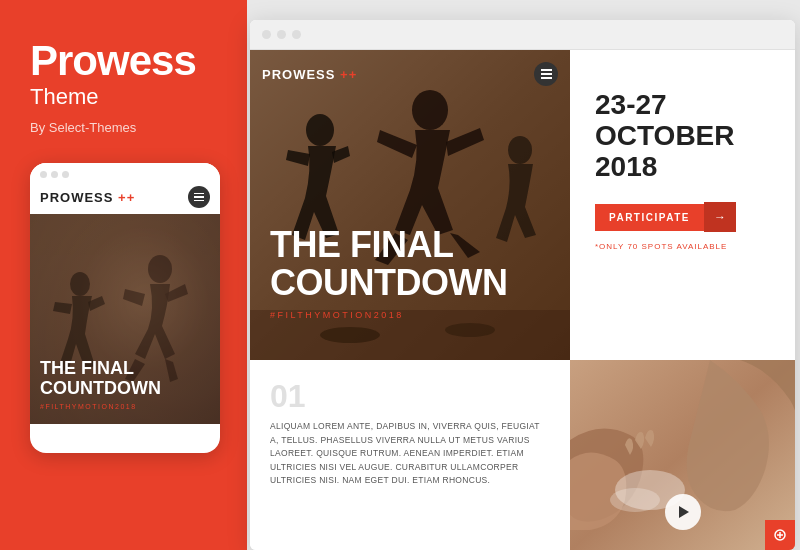 The width and height of the screenshot is (800, 550). I want to click on play-icon, so click(684, 512).